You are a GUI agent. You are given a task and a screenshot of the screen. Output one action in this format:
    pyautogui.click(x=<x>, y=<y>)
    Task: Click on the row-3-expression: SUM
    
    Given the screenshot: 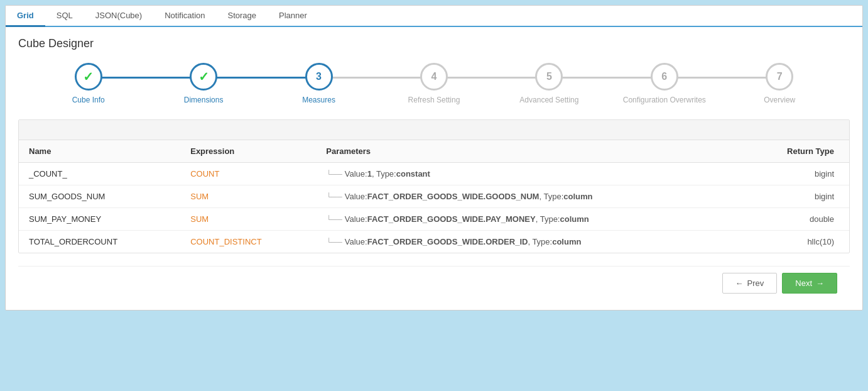 What is the action you would take?
    pyautogui.click(x=248, y=219)
    